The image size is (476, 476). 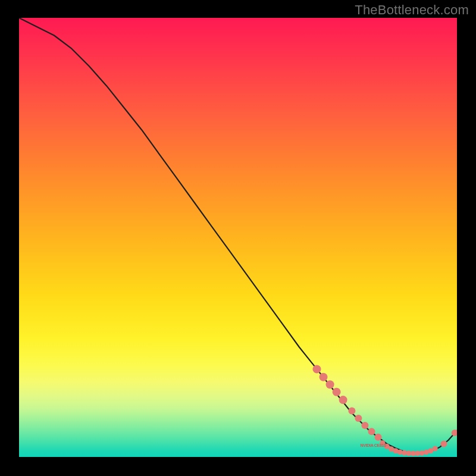 What do you see at coordinates (412, 10) in the screenshot?
I see `watermark-text: TheBottleneck.com` at bounding box center [412, 10].